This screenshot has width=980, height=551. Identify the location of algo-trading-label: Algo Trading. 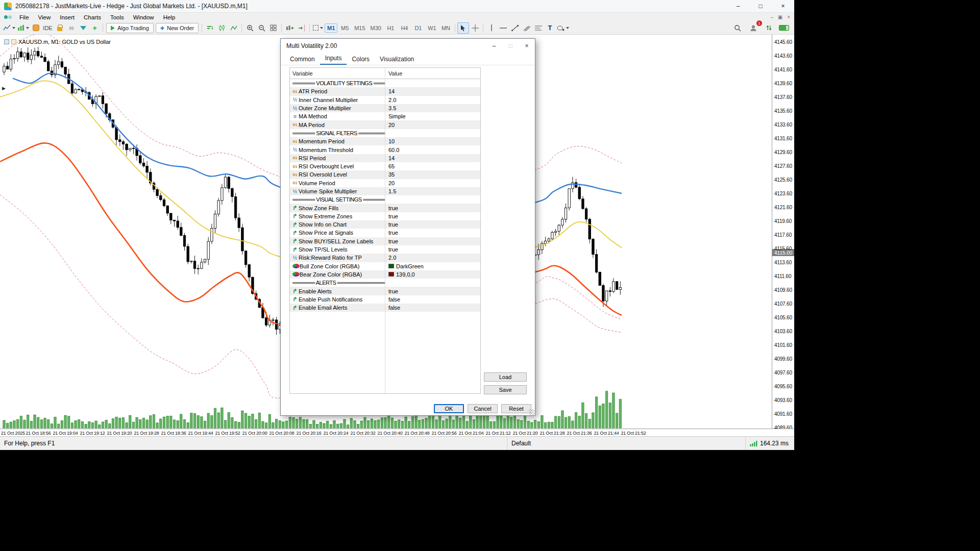
(133, 28).